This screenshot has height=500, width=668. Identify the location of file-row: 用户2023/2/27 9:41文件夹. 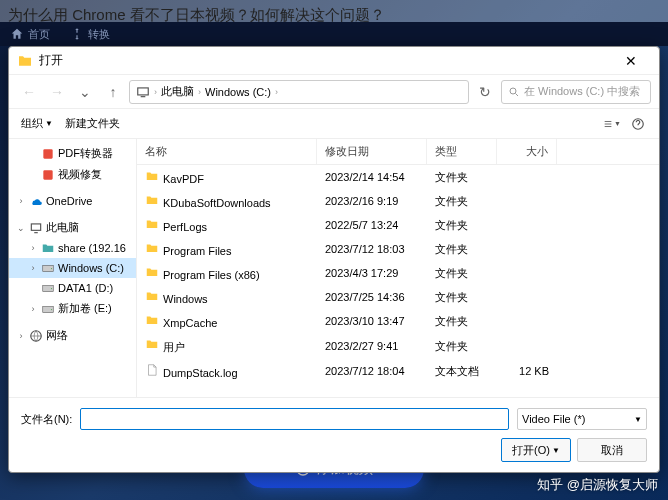
(398, 346).